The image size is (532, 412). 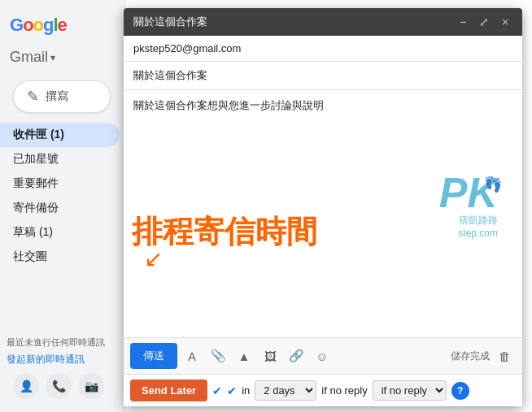 I want to click on subject-text: 關於這個合作案, so click(x=171, y=75).